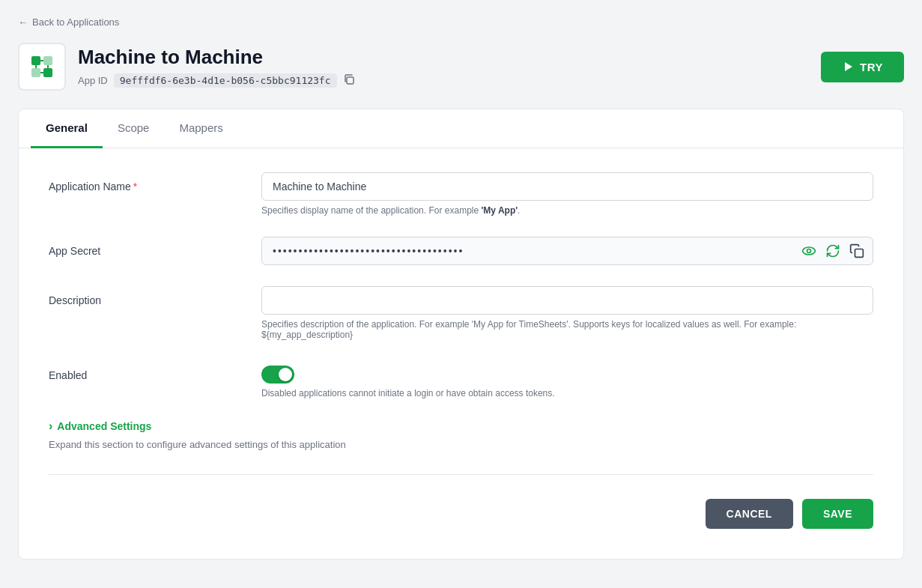 This screenshot has width=922, height=588. Describe the element at coordinates (568, 380) in the screenshot. I see `input-col-enabled: Disabled applications cannot initiate a …` at that location.